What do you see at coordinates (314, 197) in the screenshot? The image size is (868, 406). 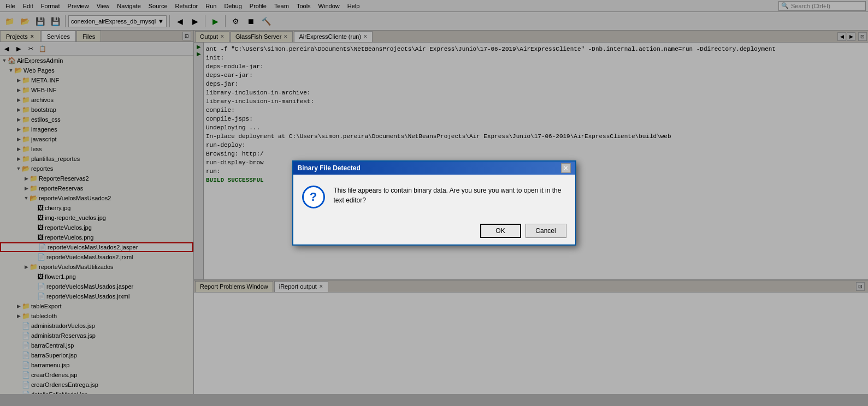 I see `dialog-icon-label: ?` at bounding box center [314, 197].